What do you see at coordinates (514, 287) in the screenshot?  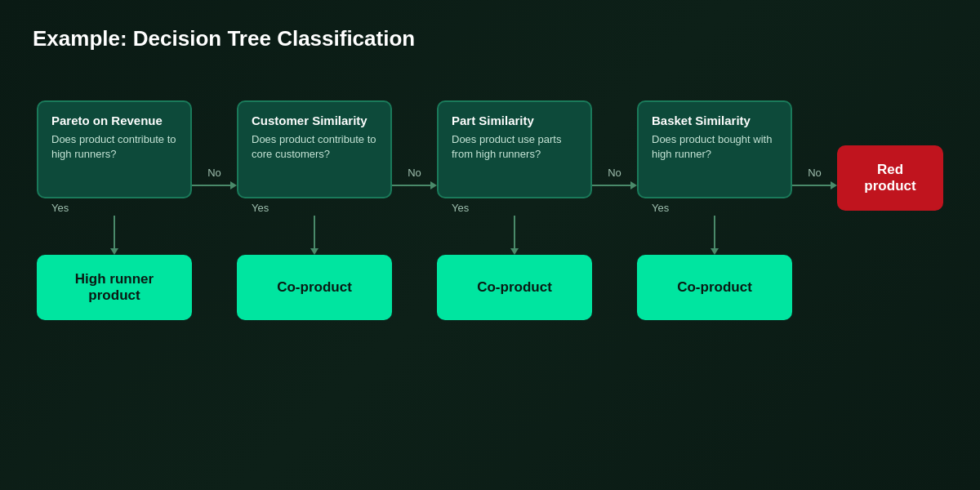 I see `co-product-label-2: Co-product` at bounding box center [514, 287].